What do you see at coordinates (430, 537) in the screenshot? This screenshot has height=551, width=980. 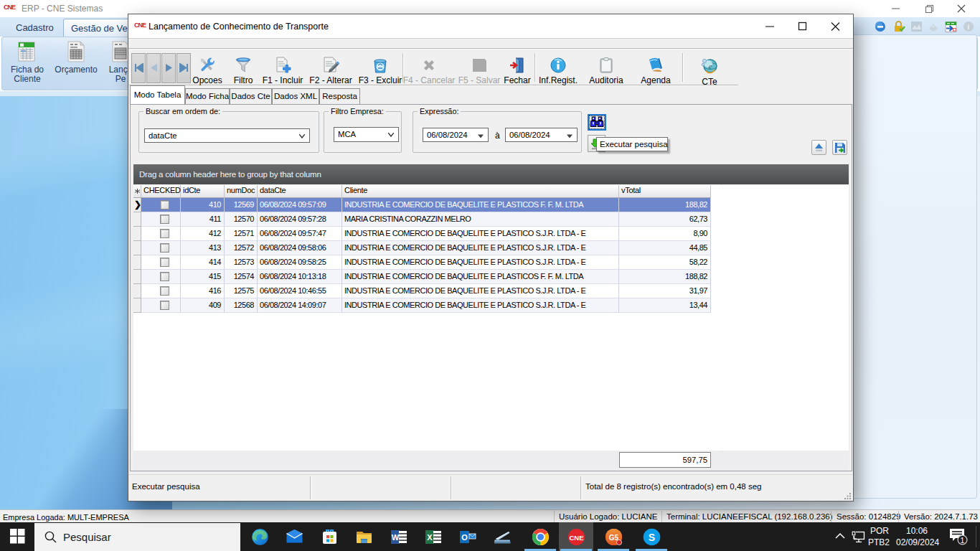 I see `svg-text: X` at bounding box center [430, 537].